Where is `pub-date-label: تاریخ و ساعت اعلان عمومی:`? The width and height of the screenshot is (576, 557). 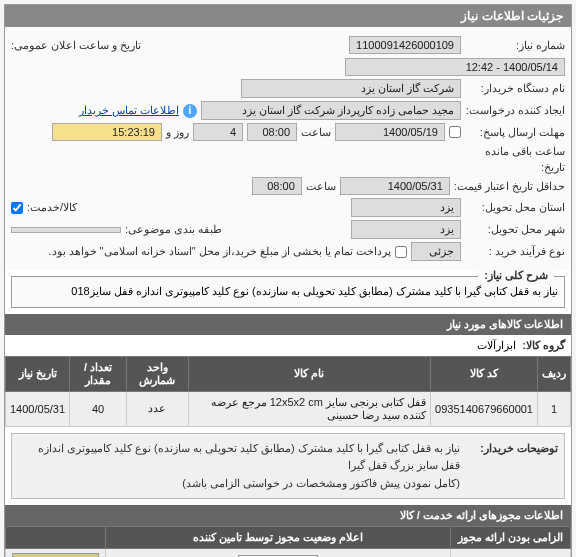 pub-date-label: تاریخ و ساعت اعلان عمومی: is located at coordinates (76, 46).